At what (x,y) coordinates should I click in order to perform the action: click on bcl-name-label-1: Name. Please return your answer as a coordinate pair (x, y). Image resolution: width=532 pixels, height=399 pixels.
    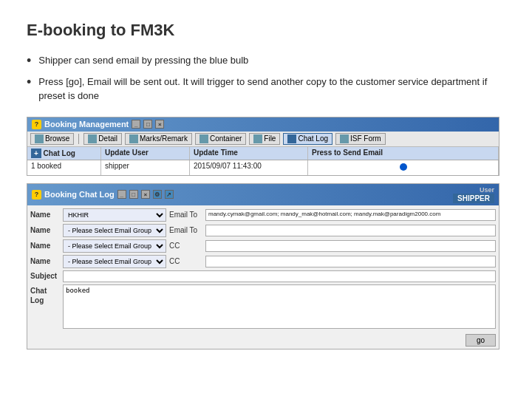
    Looking at the image, I should click on (45, 214).